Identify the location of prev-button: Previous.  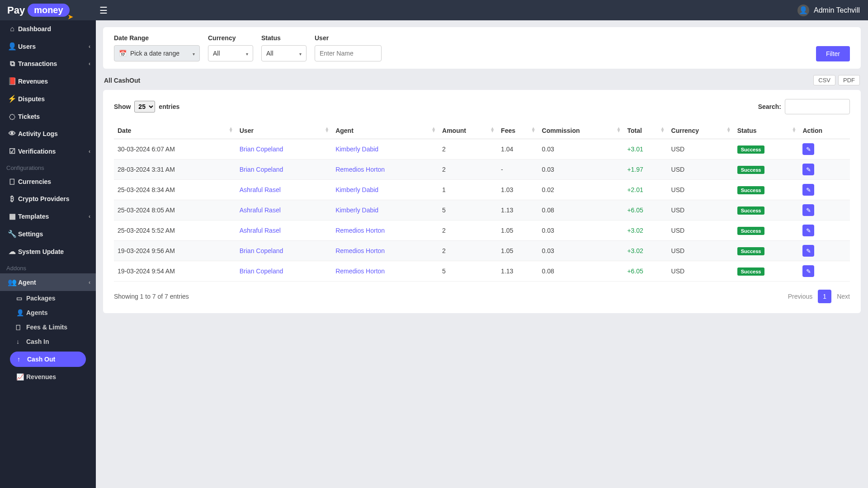
(800, 296).